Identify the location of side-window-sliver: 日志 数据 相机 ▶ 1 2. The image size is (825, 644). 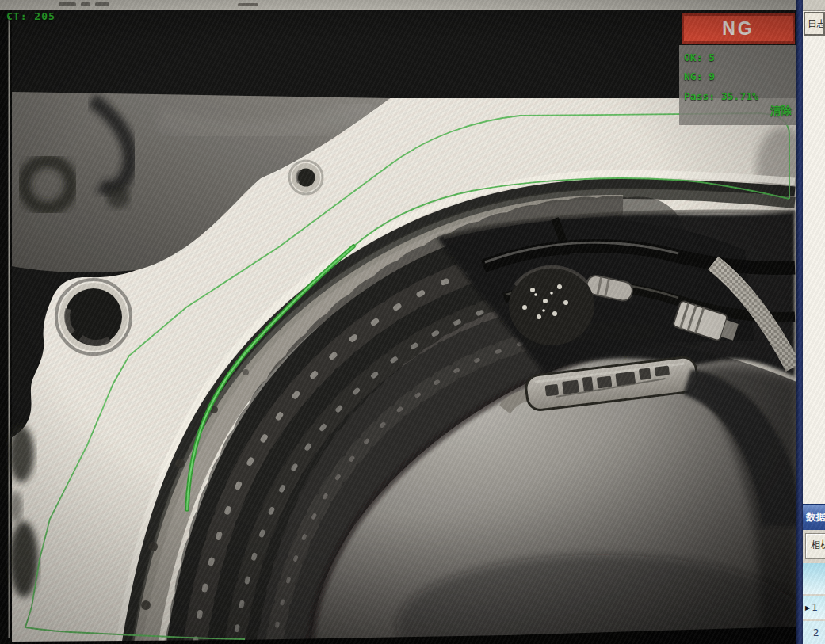
(811, 322).